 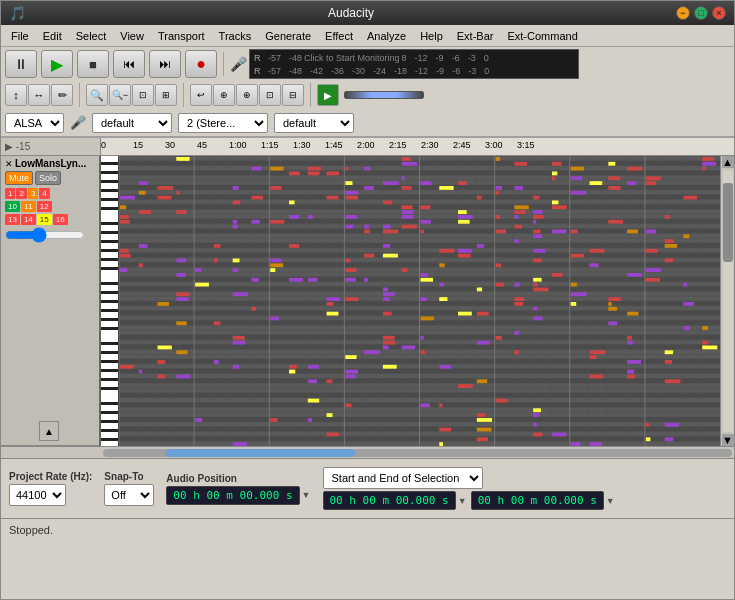 I want to click on input-device-select: default, so click(x=132, y=123).